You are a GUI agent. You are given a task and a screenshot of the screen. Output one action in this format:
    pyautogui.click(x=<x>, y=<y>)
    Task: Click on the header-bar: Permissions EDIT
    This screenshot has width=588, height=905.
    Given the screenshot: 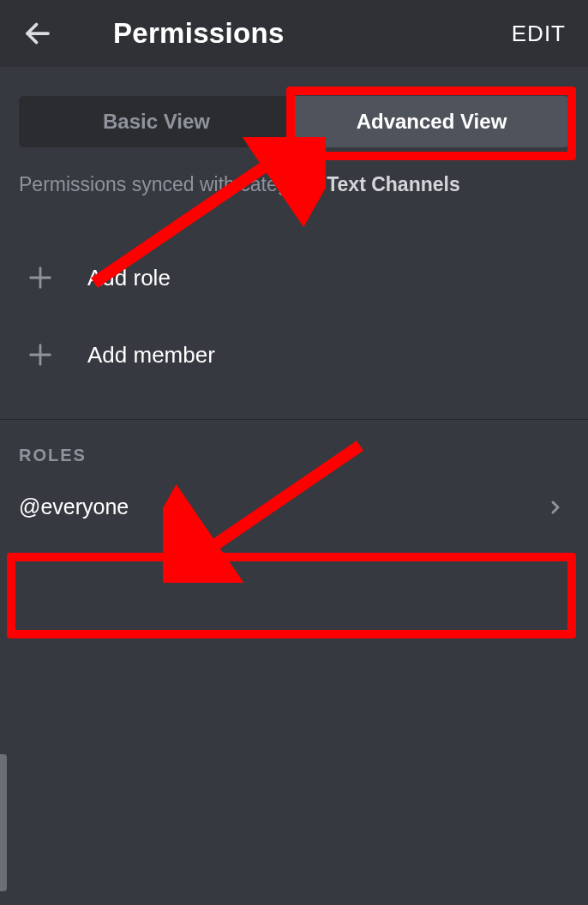 What is the action you would take?
    pyautogui.click(x=294, y=33)
    